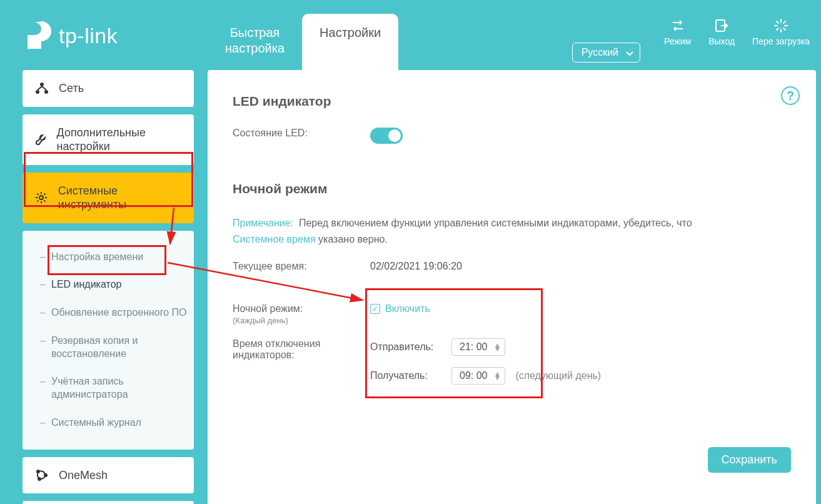 This screenshot has width=821, height=504. What do you see at coordinates (301, 133) in the screenshot?
I see `led-state-label: Состояние LED:` at bounding box center [301, 133].